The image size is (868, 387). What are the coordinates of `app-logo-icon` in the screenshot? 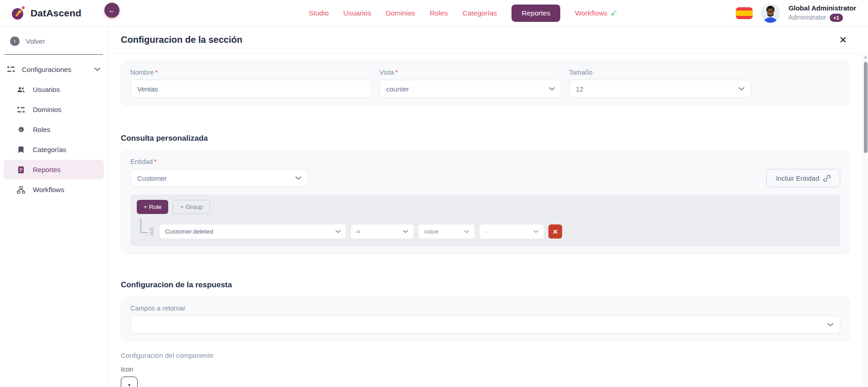 It's located at (19, 13).